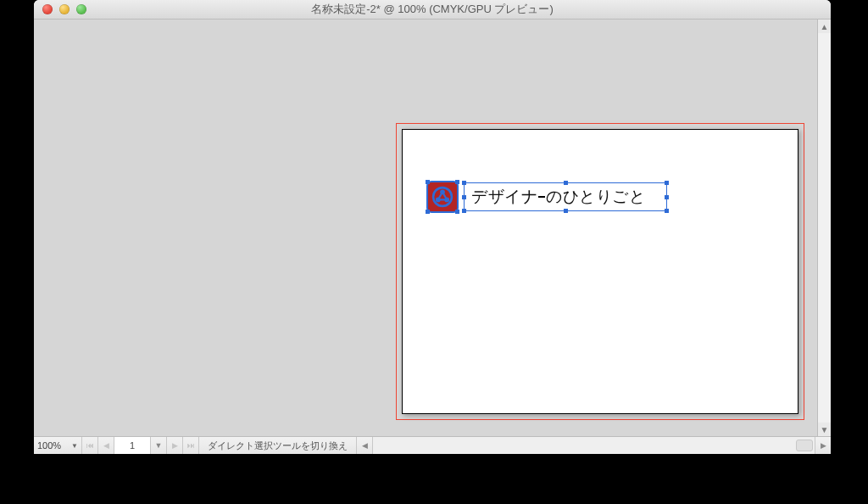 This screenshot has height=504, width=868. Describe the element at coordinates (542, 197) in the screenshot. I see `text-cursor-icon` at that location.